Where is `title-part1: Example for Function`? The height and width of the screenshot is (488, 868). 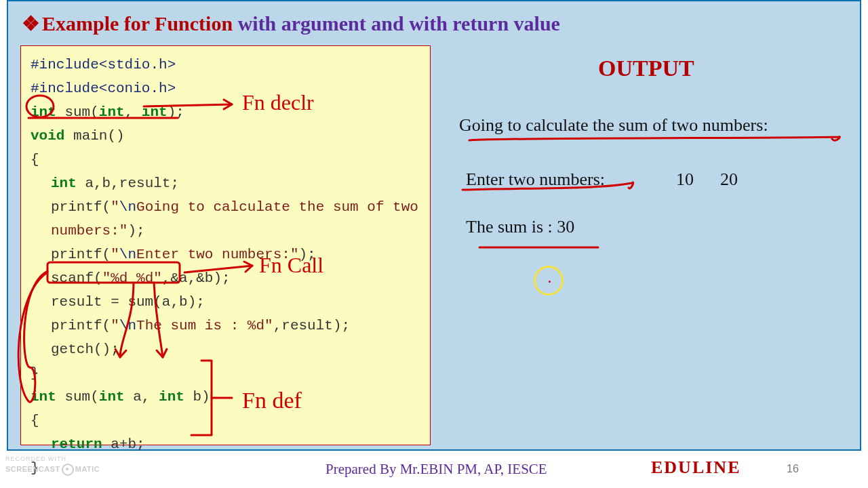
title-part1: Example for Function is located at coordinates (140, 23).